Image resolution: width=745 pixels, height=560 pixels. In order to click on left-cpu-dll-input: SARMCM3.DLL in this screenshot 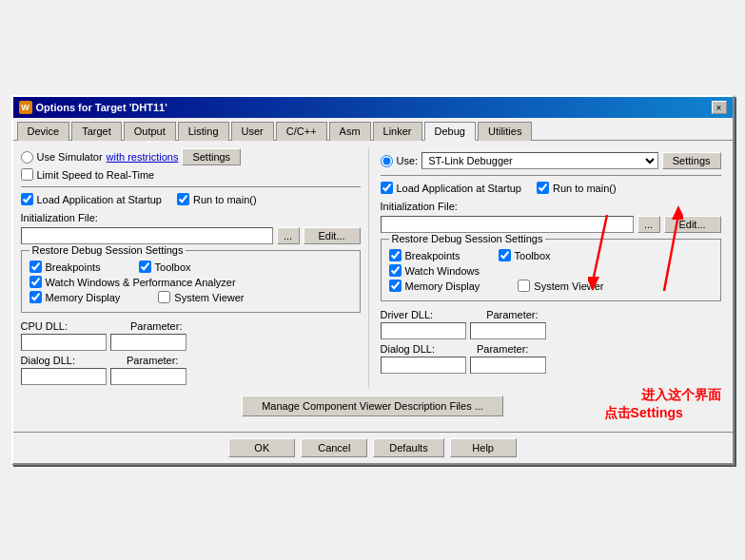, I will do `click(64, 342)`.